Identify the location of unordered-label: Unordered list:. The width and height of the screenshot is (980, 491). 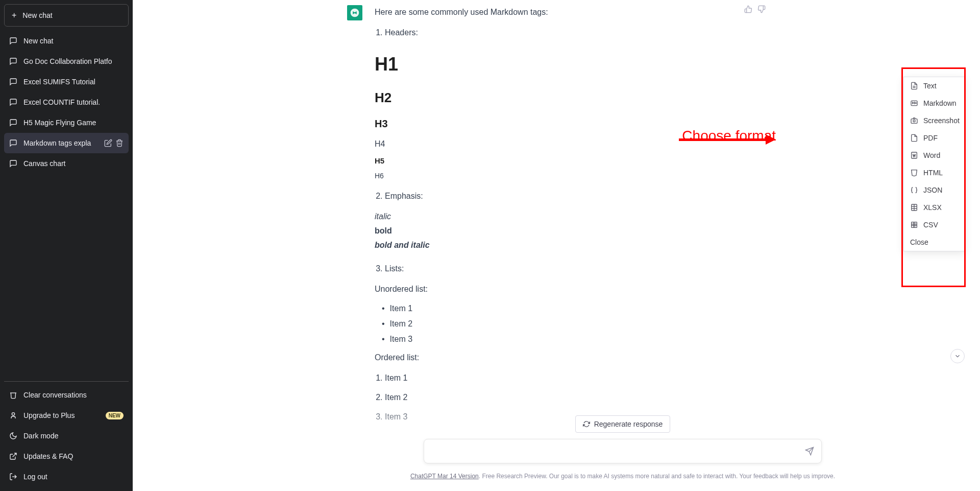
(553, 289).